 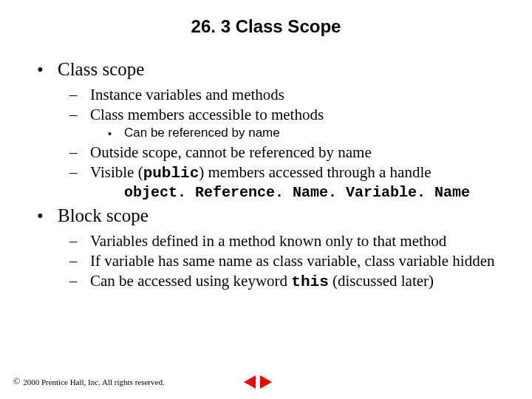 What do you see at coordinates (273, 134) in the screenshot?
I see `bullet-level3: • Can be referenced by name` at bounding box center [273, 134].